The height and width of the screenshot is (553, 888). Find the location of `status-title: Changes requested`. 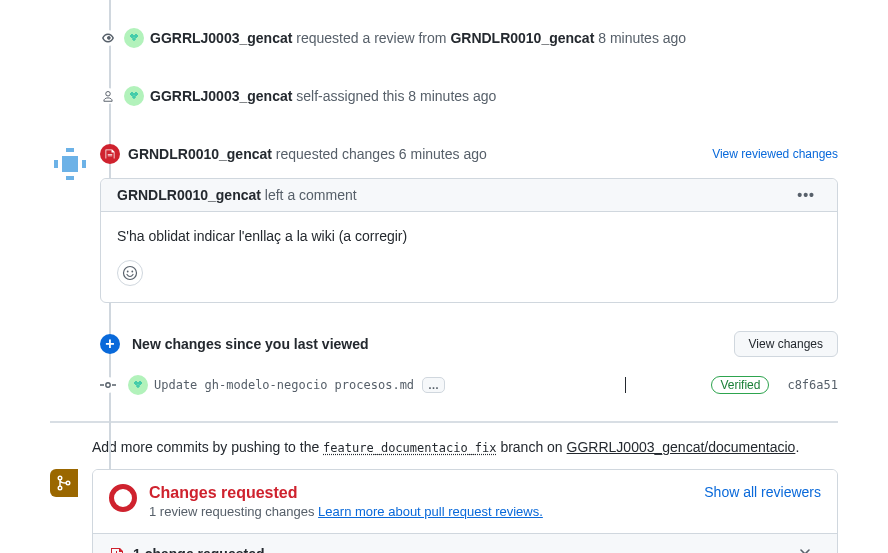

status-title: Changes requested is located at coordinates (346, 493).